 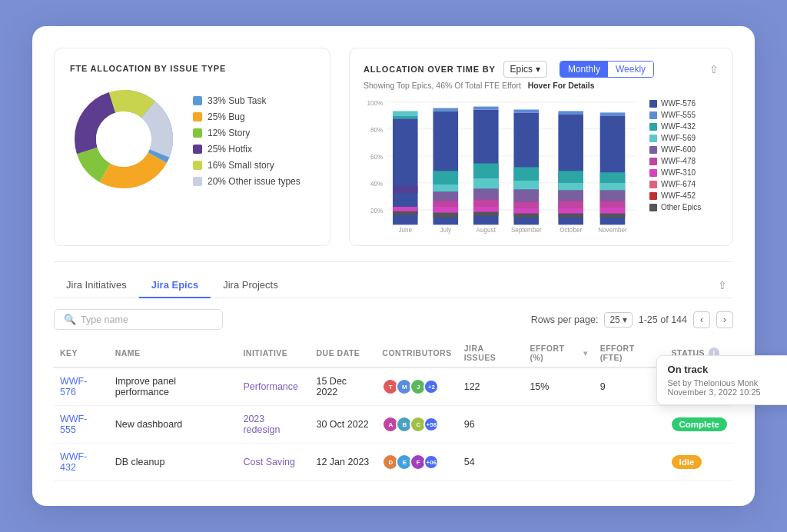 What do you see at coordinates (687, 462) in the screenshot?
I see `status-badge-idle: Idle` at bounding box center [687, 462].